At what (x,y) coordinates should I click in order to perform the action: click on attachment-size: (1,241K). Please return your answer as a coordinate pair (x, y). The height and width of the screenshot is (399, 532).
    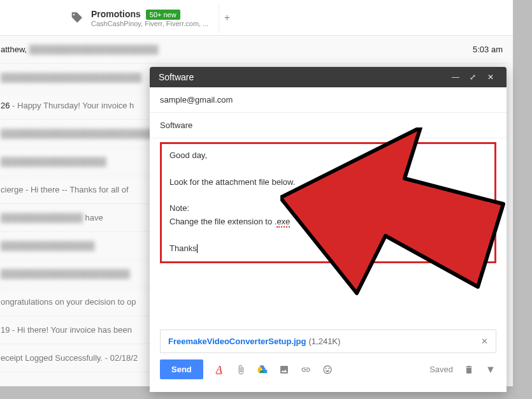
    Looking at the image, I should click on (325, 342).